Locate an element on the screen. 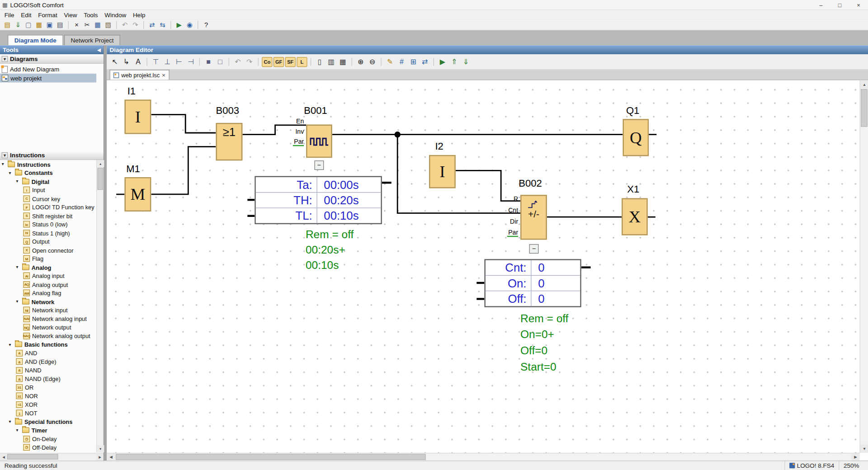 The height and width of the screenshot is (470, 868). tree-item-cursor-key: CCursor key is located at coordinates (48, 199).